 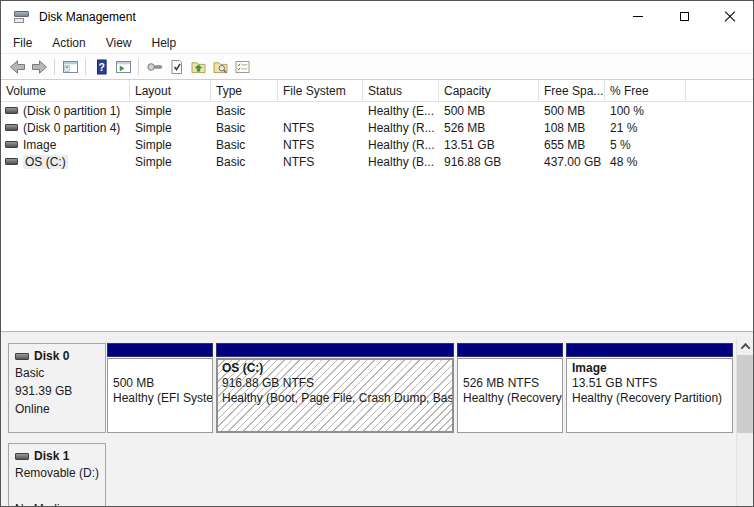 What do you see at coordinates (377, 144) in the screenshot?
I see `volume-row-image: Image Simple Basic NTFS Healthy (R... 13…` at bounding box center [377, 144].